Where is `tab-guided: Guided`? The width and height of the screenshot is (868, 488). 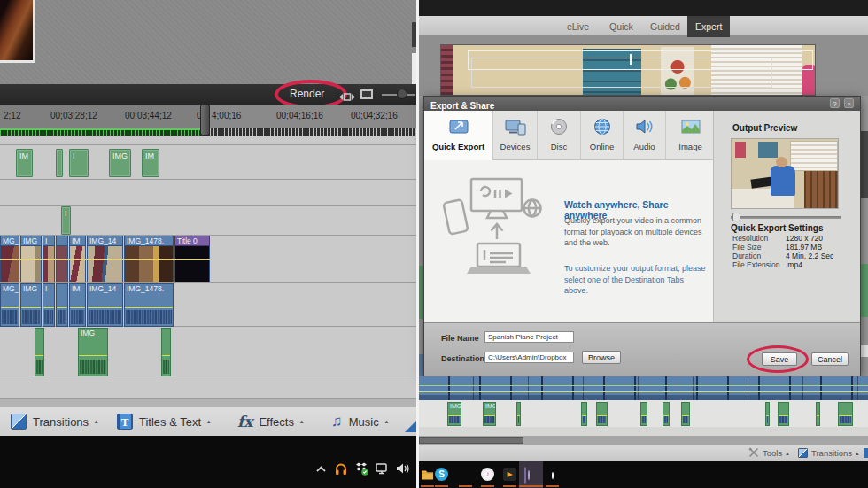 tab-guided: Guided is located at coordinates (665, 27).